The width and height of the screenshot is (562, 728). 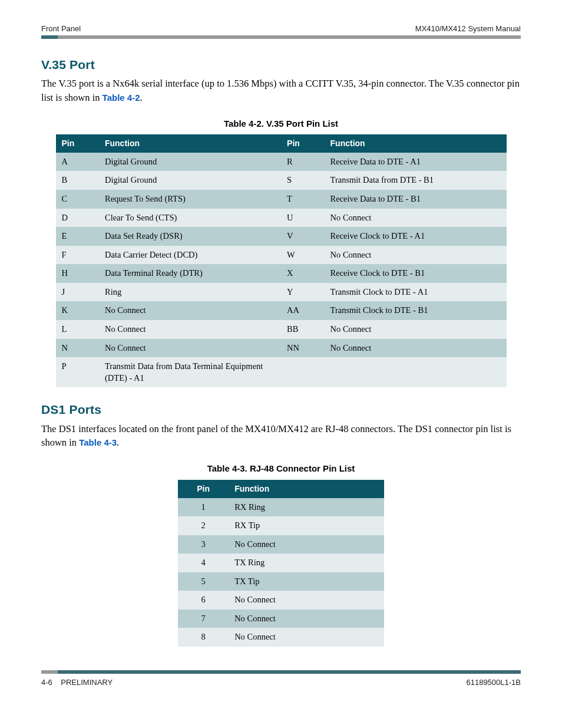 What do you see at coordinates (306, 508) in the screenshot?
I see `cell-function: RX Ring` at bounding box center [306, 508].